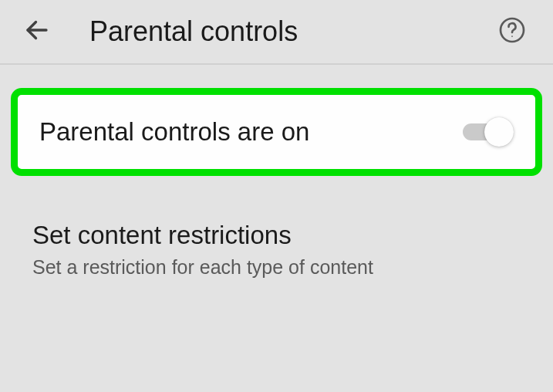  Describe the element at coordinates (512, 30) in the screenshot. I see `help-icon` at that location.